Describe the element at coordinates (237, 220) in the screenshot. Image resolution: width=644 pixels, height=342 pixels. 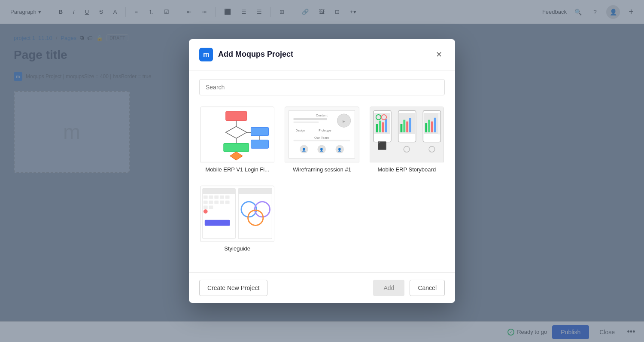
I see `project-card-styleguide: Styleguide` at that location.